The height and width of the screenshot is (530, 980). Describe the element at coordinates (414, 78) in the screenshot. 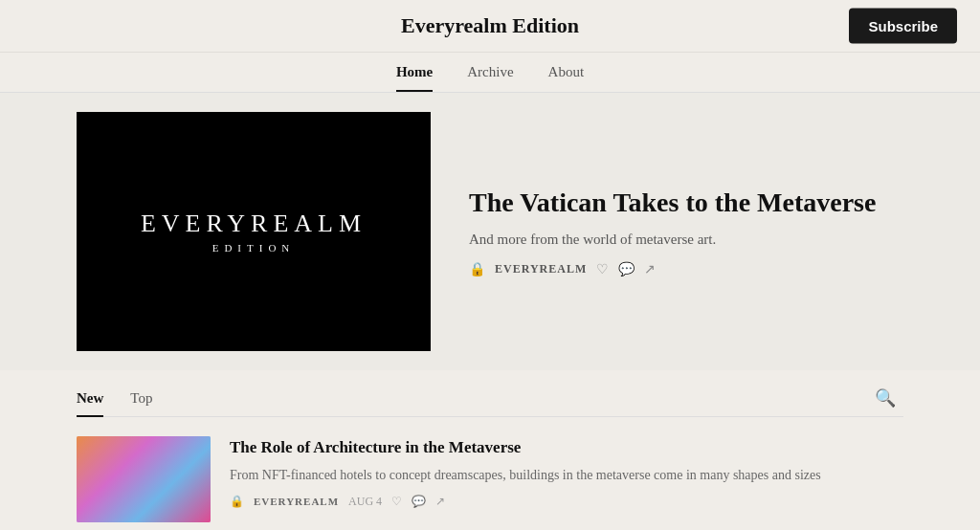

I see `nav-item-home: Home` at that location.